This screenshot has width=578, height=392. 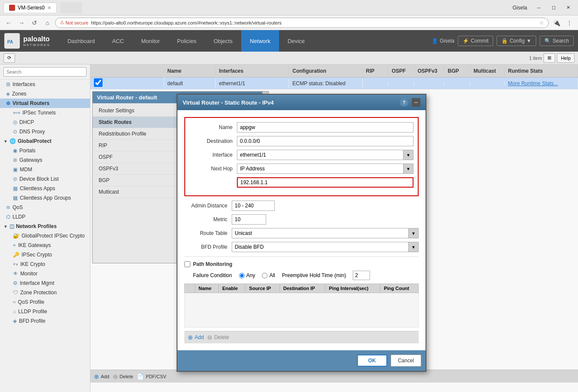 I want to click on forward-btn: →, so click(x=22, y=23).